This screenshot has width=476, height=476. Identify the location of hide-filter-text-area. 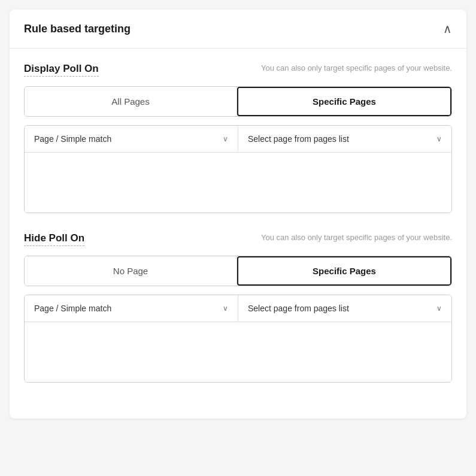
(238, 352).